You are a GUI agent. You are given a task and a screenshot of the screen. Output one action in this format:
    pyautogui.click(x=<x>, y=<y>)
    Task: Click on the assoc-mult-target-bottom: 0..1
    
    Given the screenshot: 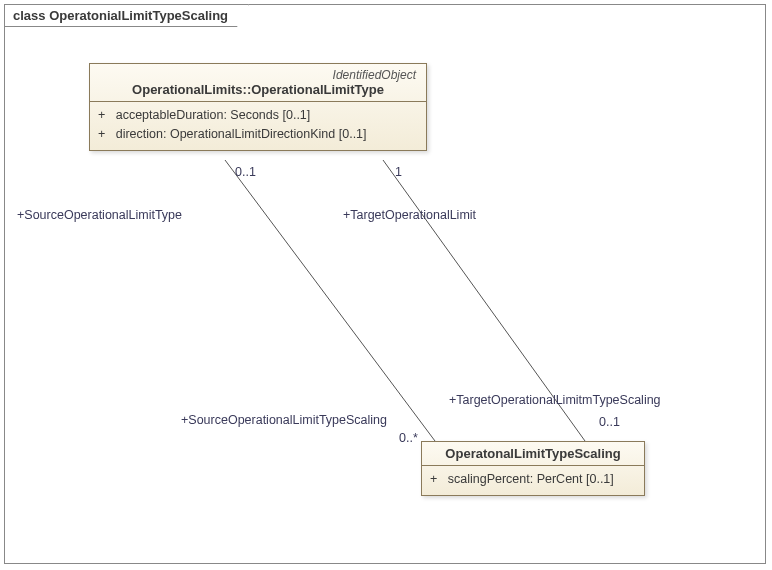 What is the action you would take?
    pyautogui.click(x=610, y=422)
    